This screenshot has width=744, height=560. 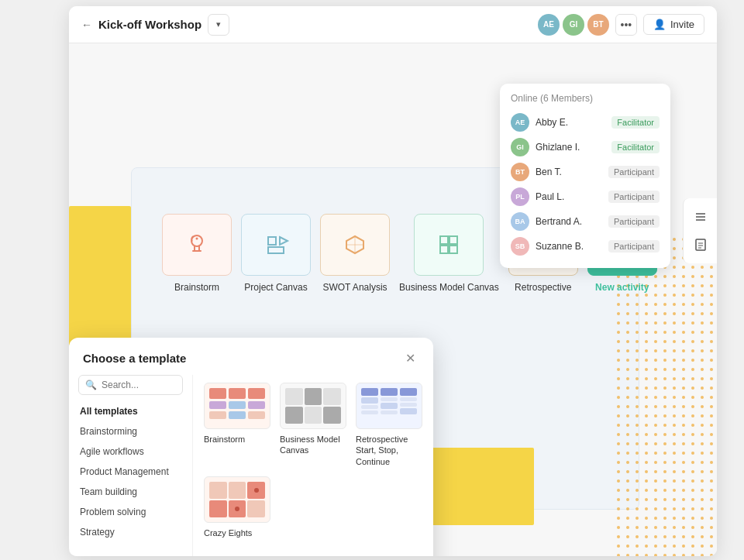 What do you see at coordinates (585, 101) in the screenshot?
I see `members-popup-title: Online (6 Members)` at bounding box center [585, 101].